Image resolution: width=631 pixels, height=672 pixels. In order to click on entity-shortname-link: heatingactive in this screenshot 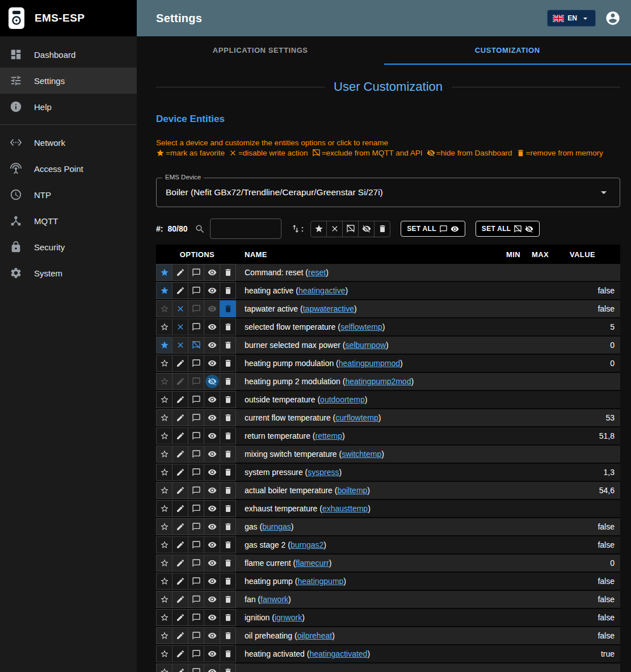, I will do `click(322, 291)`.